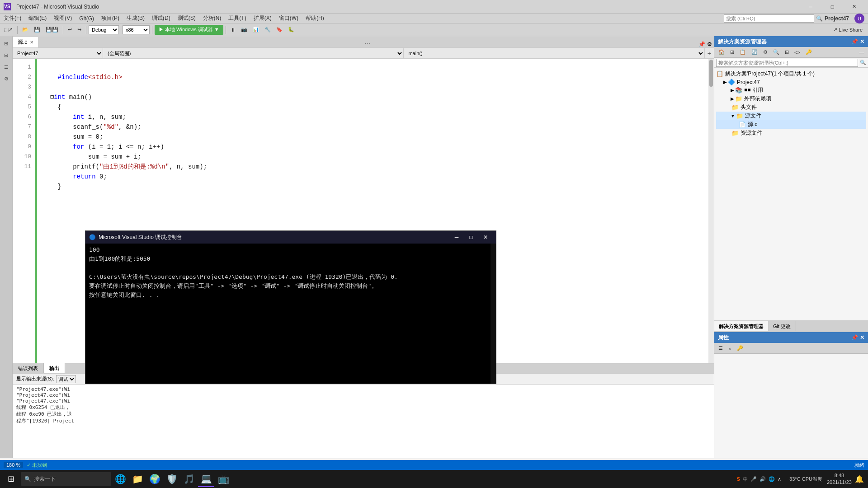  I want to click on se-collapse-btn: ⊞, so click(787, 52).